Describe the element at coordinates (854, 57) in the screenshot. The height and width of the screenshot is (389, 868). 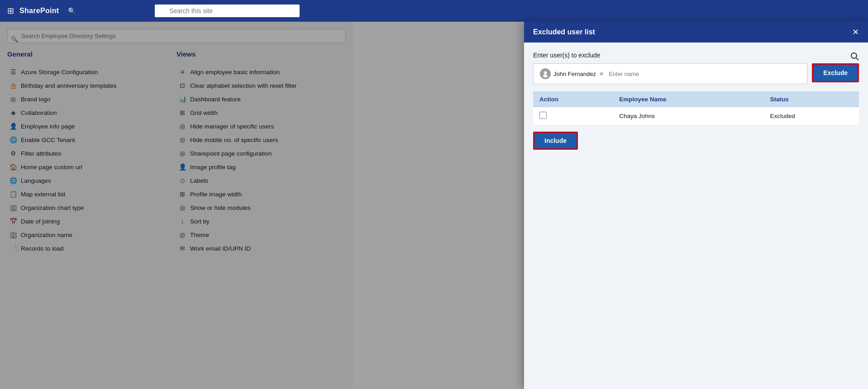
I see `modal-search-button` at that location.